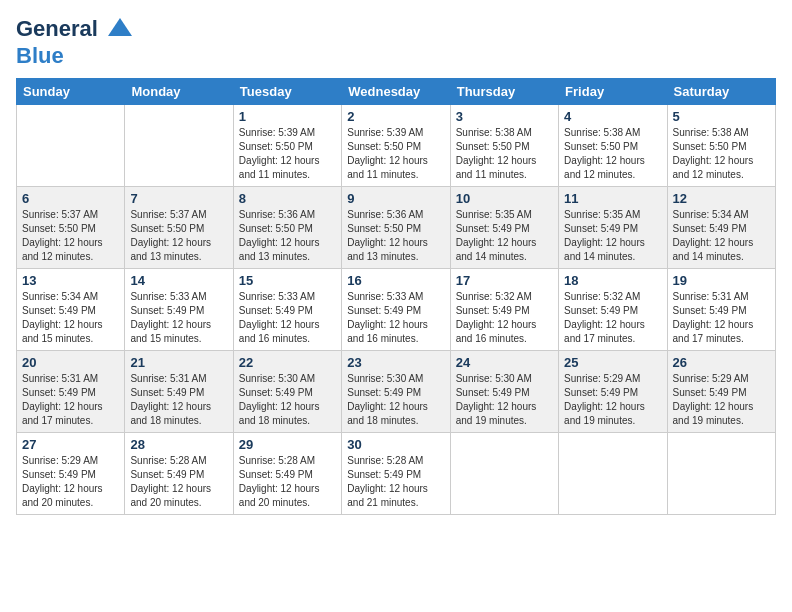 This screenshot has height=612, width=792. What do you see at coordinates (179, 310) in the screenshot?
I see `calendar-cell: 14Sunrise: 5:33 AM Sunset: 5:49 PM Dayli…` at bounding box center [179, 310].